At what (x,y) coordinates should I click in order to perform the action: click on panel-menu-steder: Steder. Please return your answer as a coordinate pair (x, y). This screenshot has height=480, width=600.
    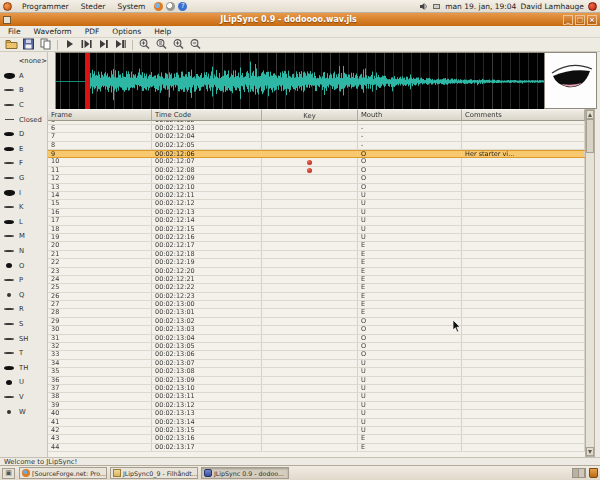
    Looking at the image, I should click on (94, 6).